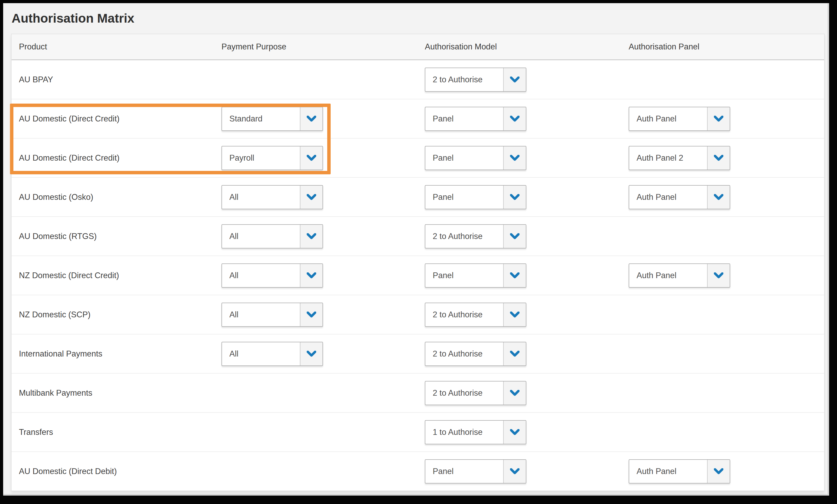  I want to click on authorisation-panel-select: Auth Panel 2, so click(679, 158).